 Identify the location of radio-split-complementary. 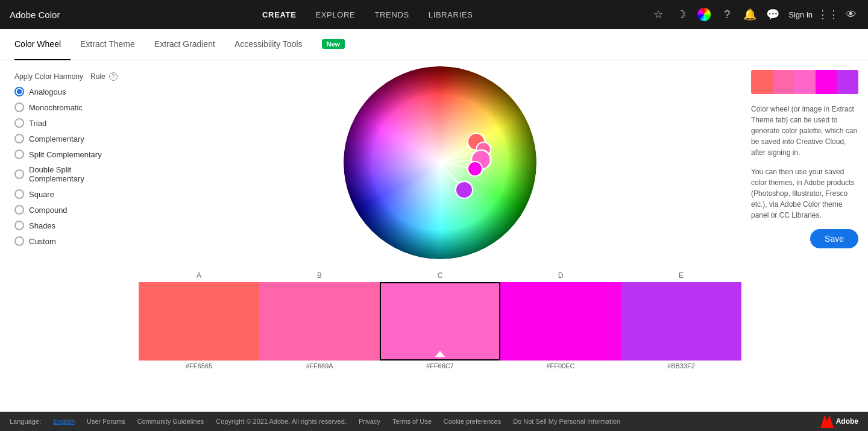
(19, 154).